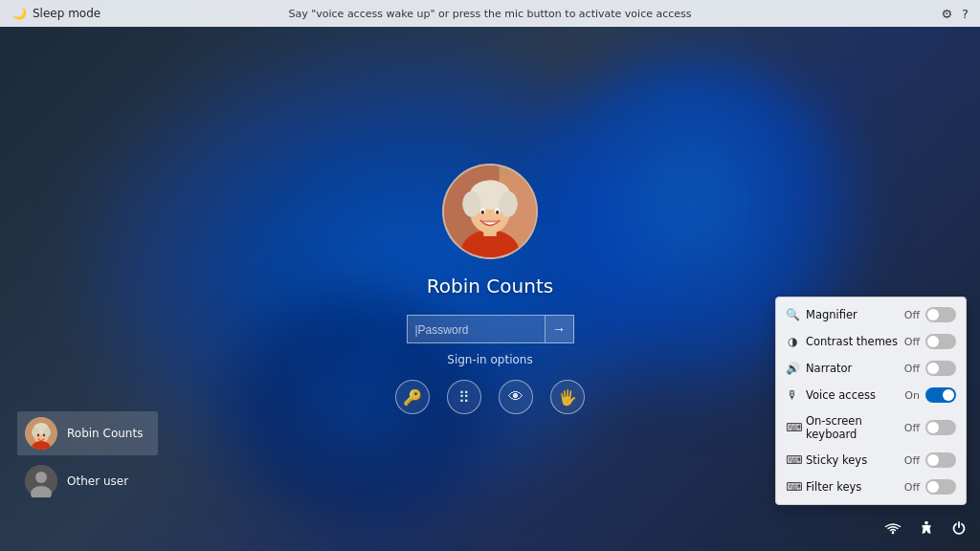 This screenshot has height=551, width=980. Describe the element at coordinates (912, 316) in the screenshot. I see `access-state-0: Off` at that location.